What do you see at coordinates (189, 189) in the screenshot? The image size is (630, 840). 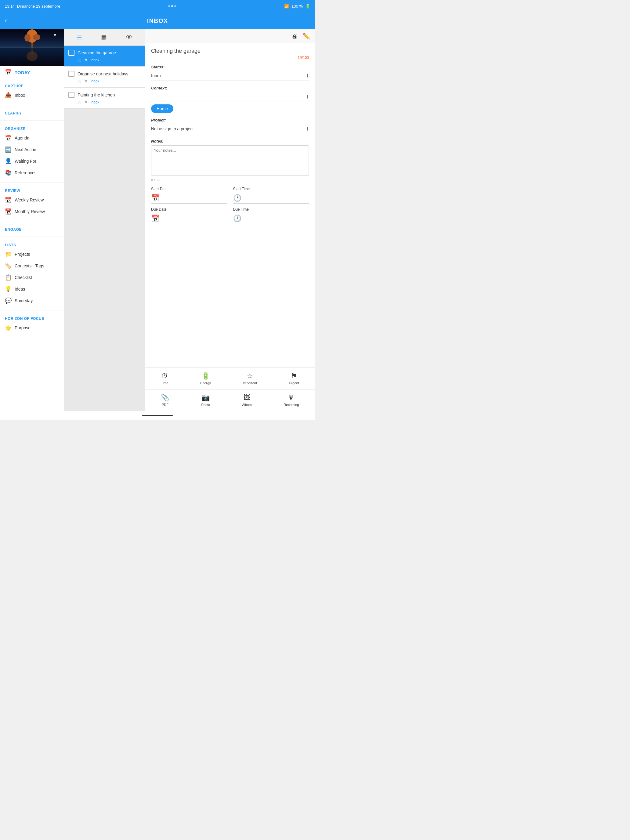 I see `start-date-label: Start Date` at bounding box center [189, 189].